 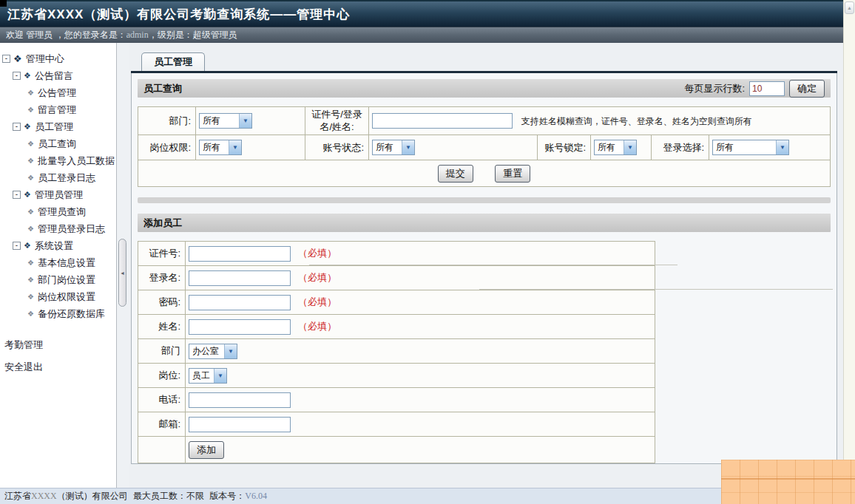 I want to click on login-choice-label: 登录选择:, so click(x=680, y=148).